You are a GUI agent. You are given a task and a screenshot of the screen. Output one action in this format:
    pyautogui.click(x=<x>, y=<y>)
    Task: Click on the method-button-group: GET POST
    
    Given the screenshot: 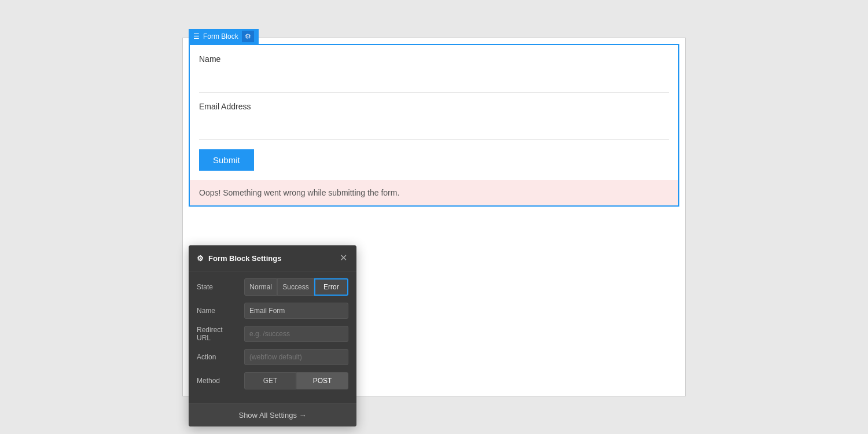 What is the action you would take?
    pyautogui.click(x=296, y=381)
    